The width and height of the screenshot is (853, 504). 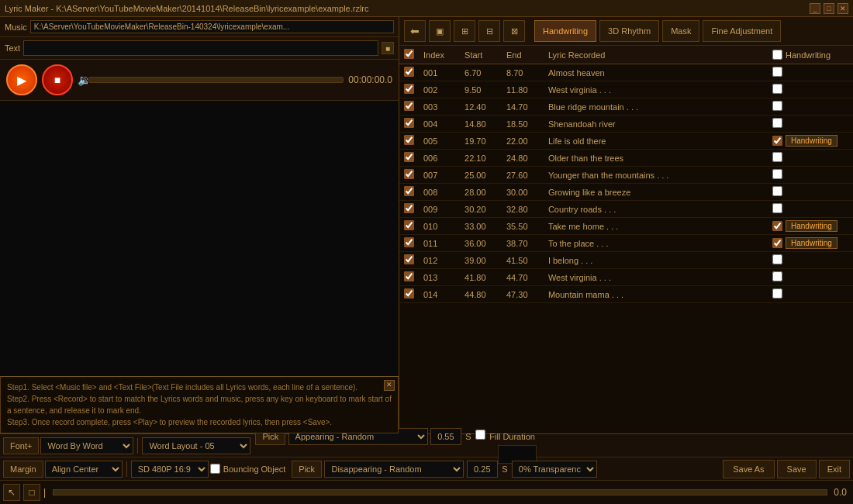 I want to click on undo-button: ⬅, so click(x=415, y=31).